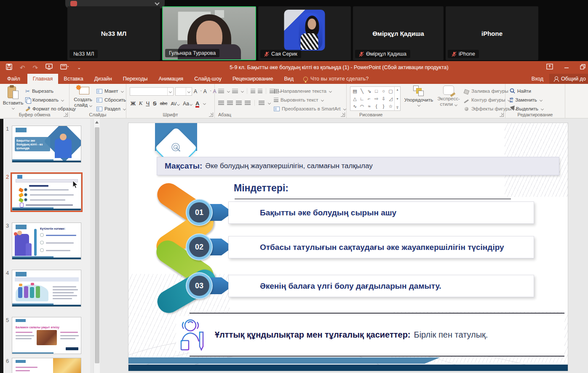 This screenshot has width=588, height=373. I want to click on quick-styles-button: Экспресс- стили, so click(449, 96).